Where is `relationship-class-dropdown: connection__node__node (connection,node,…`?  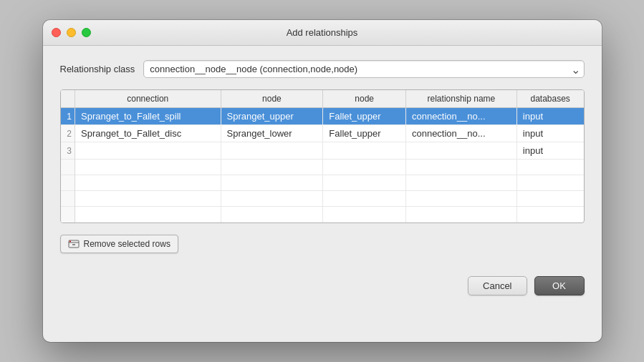
relationship-class-dropdown: connection__node__node (connection,node,… is located at coordinates (364, 69).